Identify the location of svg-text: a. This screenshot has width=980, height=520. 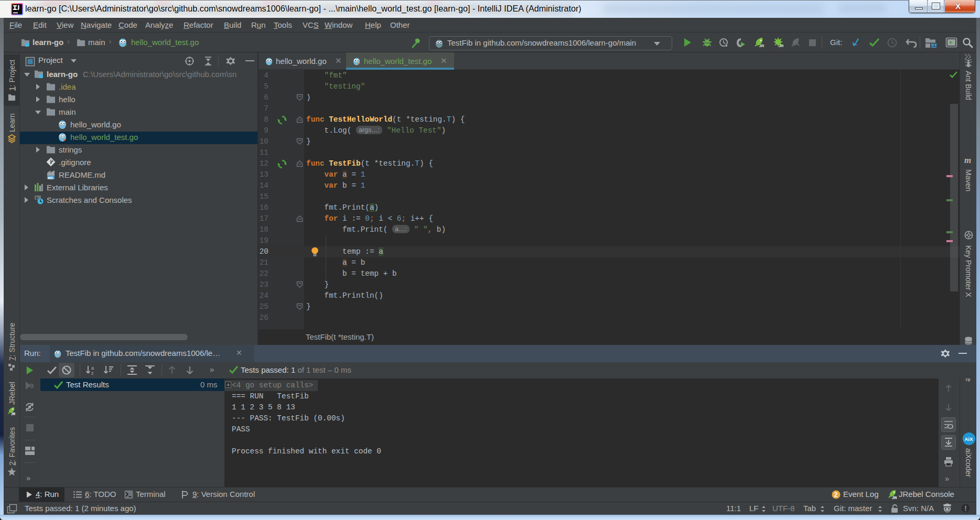
(92, 368).